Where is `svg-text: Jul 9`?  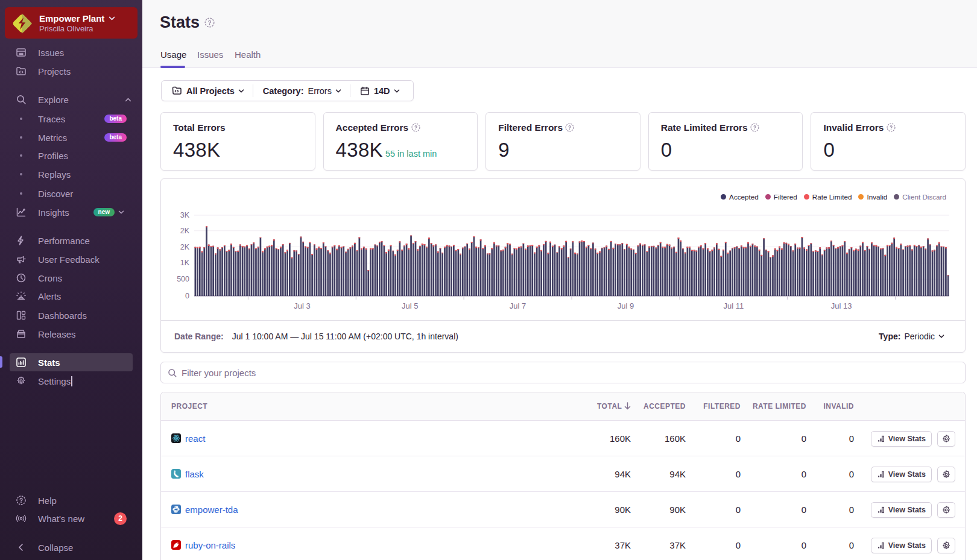 svg-text: Jul 9 is located at coordinates (626, 306).